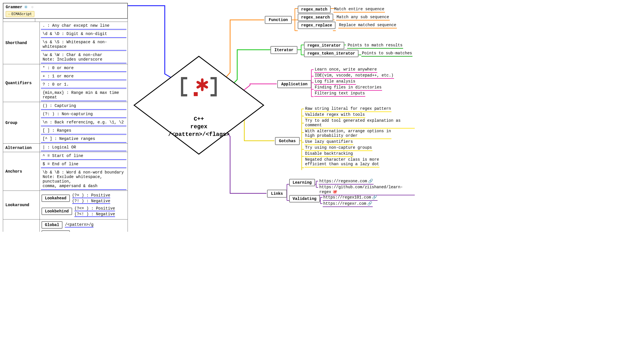 The width and height of the screenshot is (644, 360). Describe the element at coordinates (277, 194) in the screenshot. I see `links-node: Links` at that location.